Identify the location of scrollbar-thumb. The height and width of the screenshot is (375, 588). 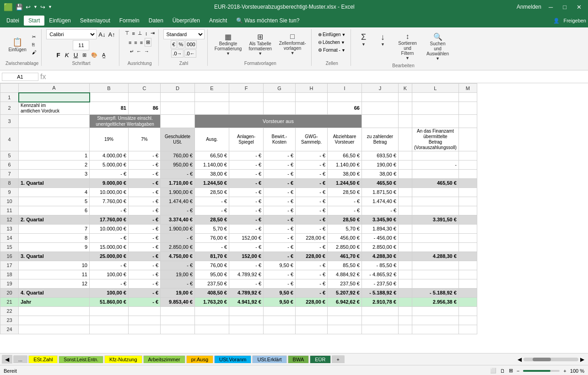
(542, 359).